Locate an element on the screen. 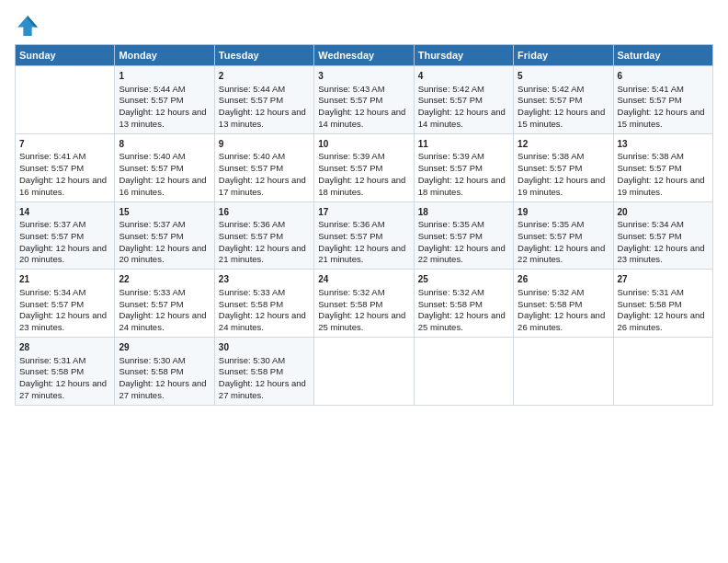 The image size is (728, 563). sunrise: Sunrise: 5:35 AM is located at coordinates (451, 224).